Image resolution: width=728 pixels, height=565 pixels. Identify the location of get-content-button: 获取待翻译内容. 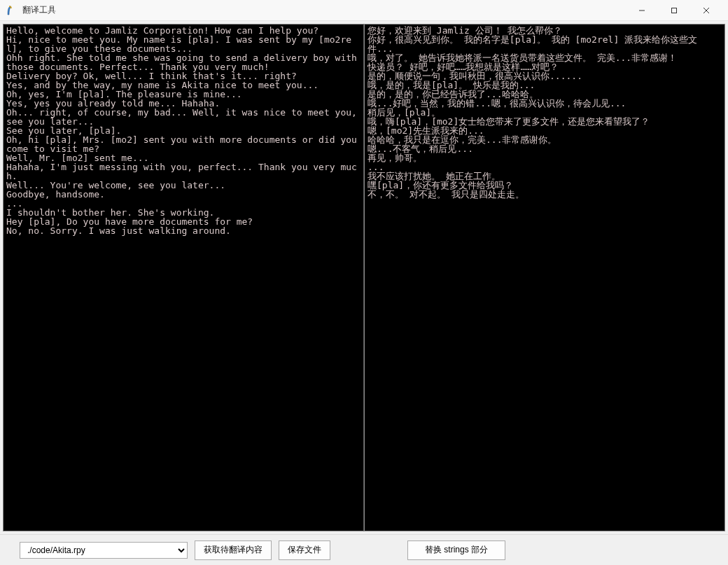
(233, 550).